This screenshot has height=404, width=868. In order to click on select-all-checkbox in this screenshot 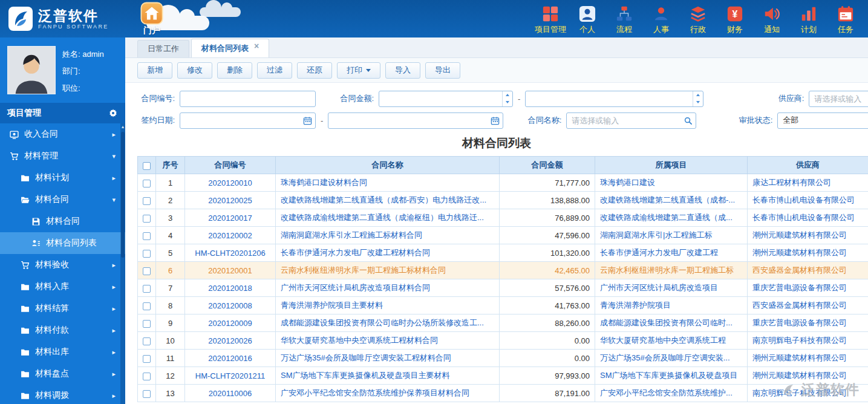, I will do `click(146, 166)`.